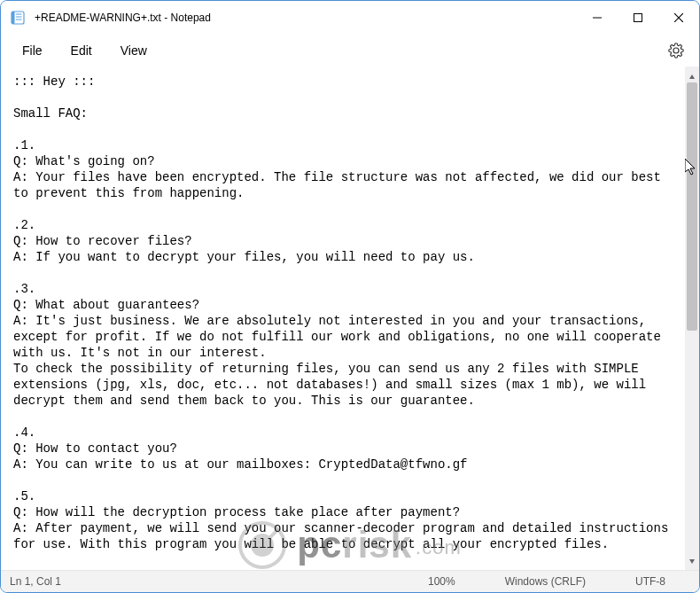  What do you see at coordinates (692, 207) in the screenshot?
I see `scrollbar-thumb` at bounding box center [692, 207].